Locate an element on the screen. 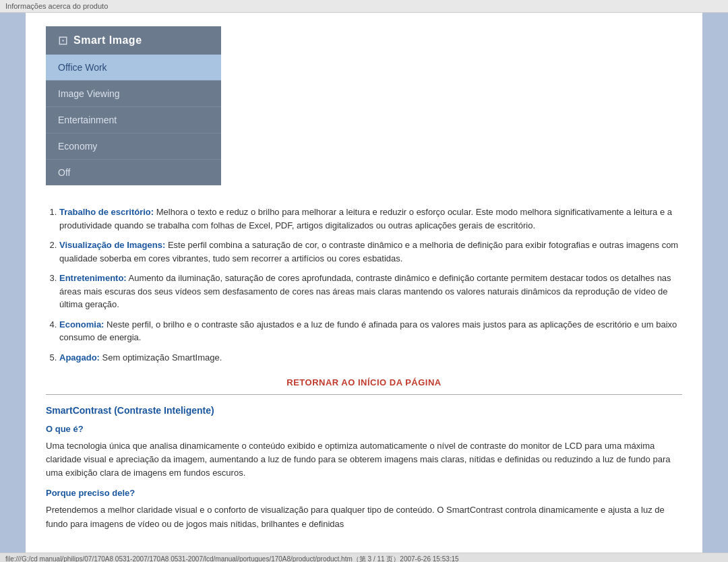 This screenshot has width=728, height=562. list-item: Trabalho de escritório: Melhora o texto … is located at coordinates (371, 218).